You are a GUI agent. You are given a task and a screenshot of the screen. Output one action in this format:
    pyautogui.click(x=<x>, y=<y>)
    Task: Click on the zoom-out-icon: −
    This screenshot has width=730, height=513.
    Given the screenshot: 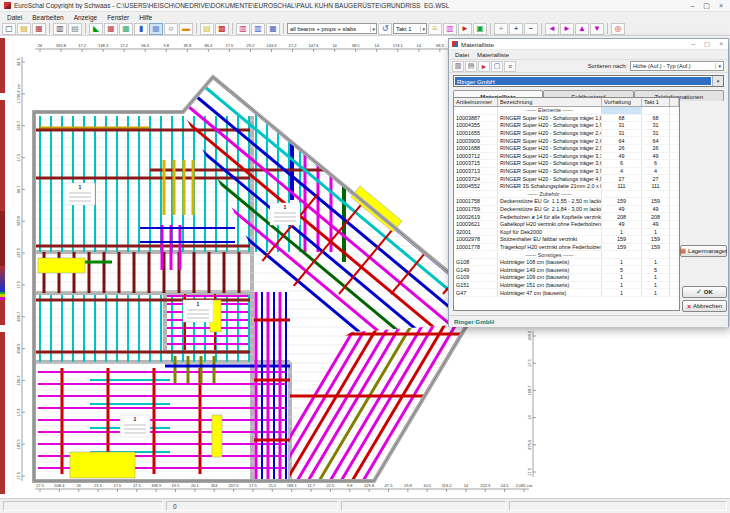 What is the action you would take?
    pyautogui.click(x=531, y=29)
    